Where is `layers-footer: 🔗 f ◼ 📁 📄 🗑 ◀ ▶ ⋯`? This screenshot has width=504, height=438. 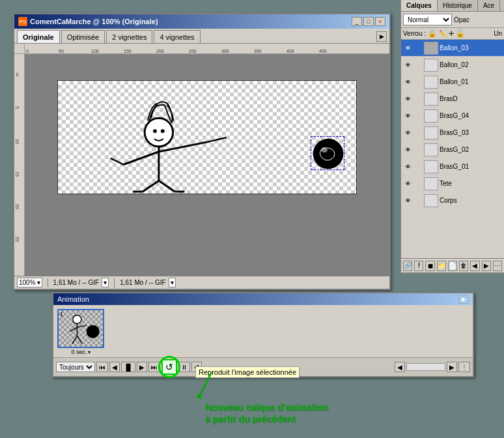
layers-footer: 🔗 f ◼ 📁 📄 🗑 ◀ ▶ ⋯ is located at coordinates (453, 265).